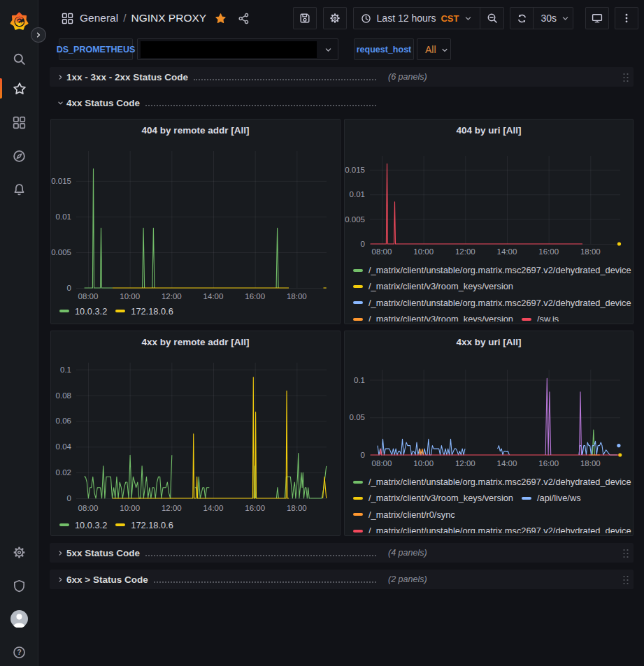  I want to click on toolbar: Last 12 hours CST 30s, so click(466, 18).